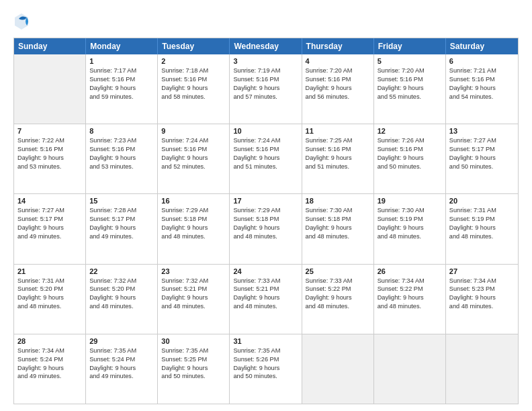  I want to click on day-number: 13, so click(482, 131).